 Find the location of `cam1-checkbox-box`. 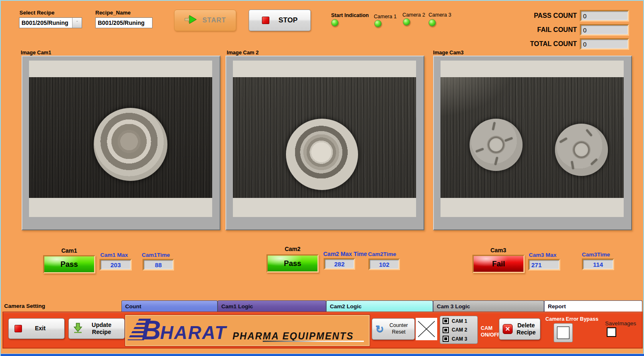

cam1-checkbox-box is located at coordinates (446, 321).